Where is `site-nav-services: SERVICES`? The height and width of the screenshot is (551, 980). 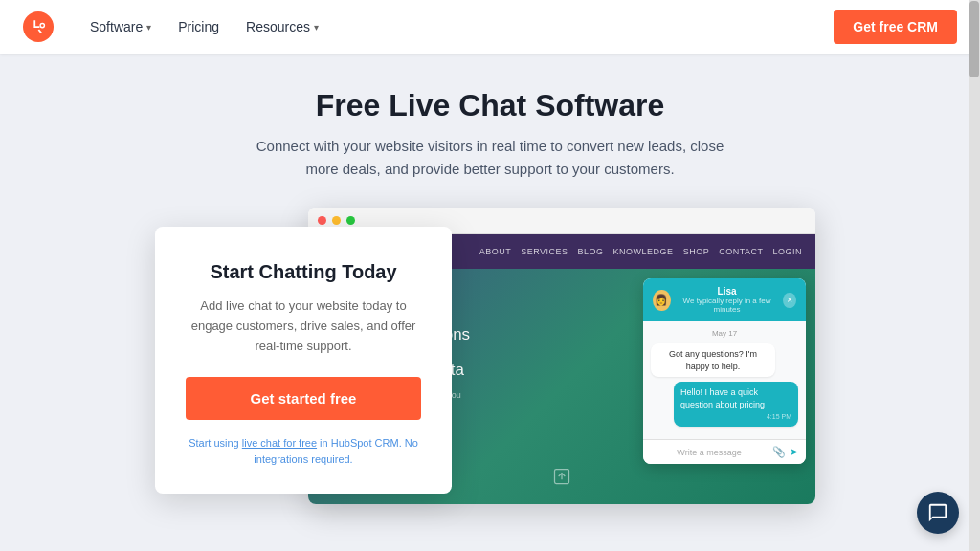
site-nav-services: SERVICES is located at coordinates (544, 252).